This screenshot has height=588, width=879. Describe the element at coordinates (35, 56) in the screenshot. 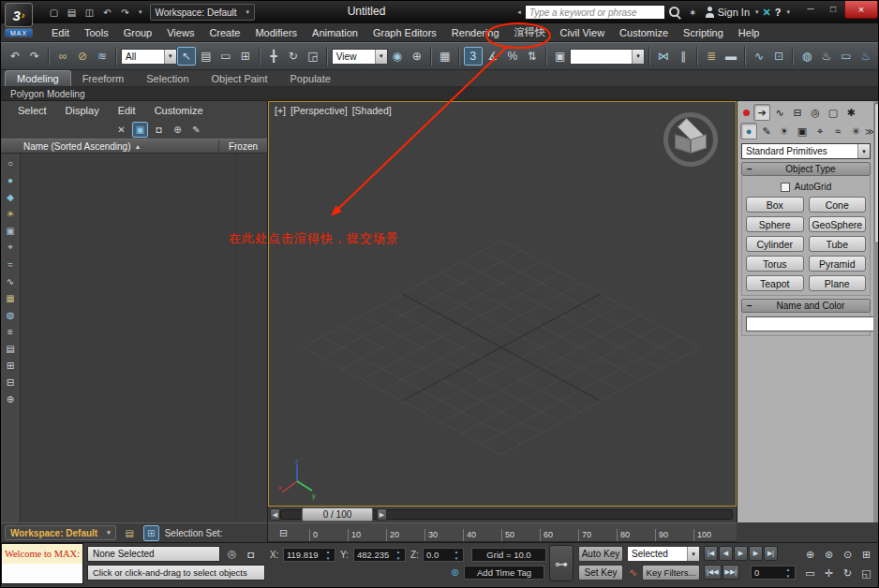

I see `redo-icon: ↷` at that location.